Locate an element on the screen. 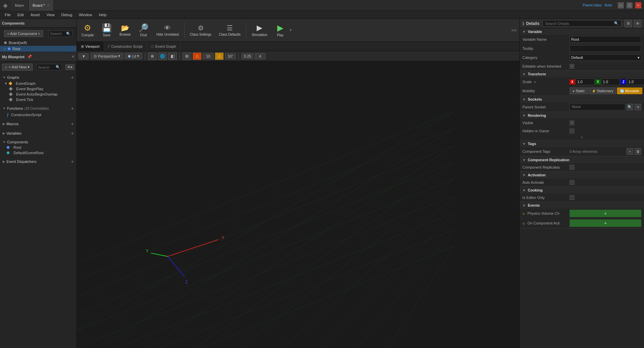  details-eye-button: 👁 is located at coordinates (638, 24).